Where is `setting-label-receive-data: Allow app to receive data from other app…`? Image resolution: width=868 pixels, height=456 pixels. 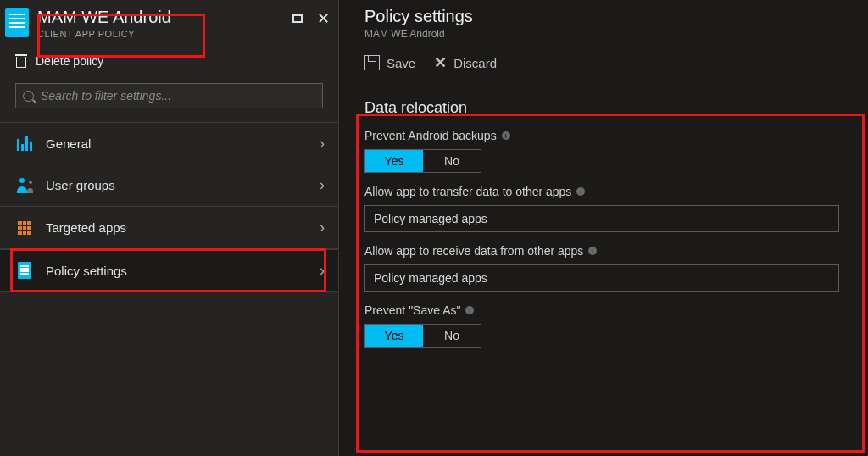
setting-label-receive-data: Allow app to receive data from other app… is located at coordinates (608, 251).